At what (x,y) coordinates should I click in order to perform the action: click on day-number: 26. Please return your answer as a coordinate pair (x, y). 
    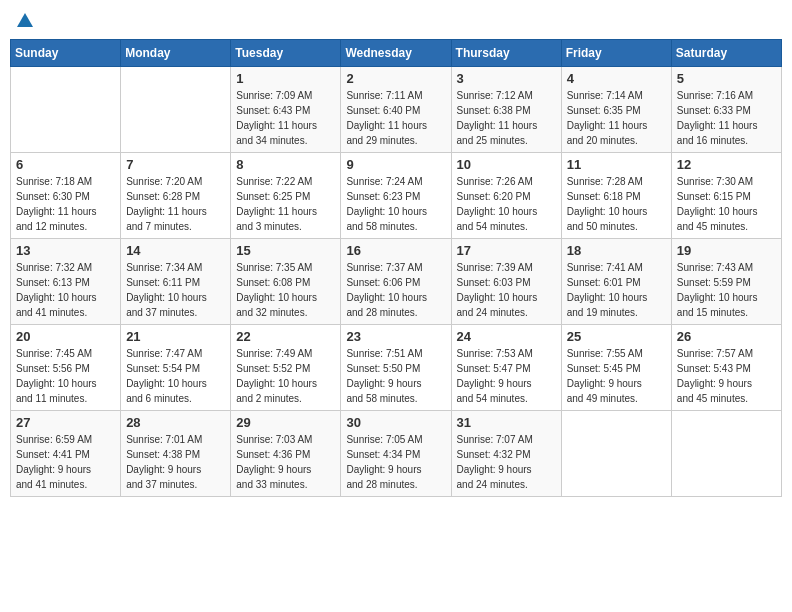
    Looking at the image, I should click on (726, 336).